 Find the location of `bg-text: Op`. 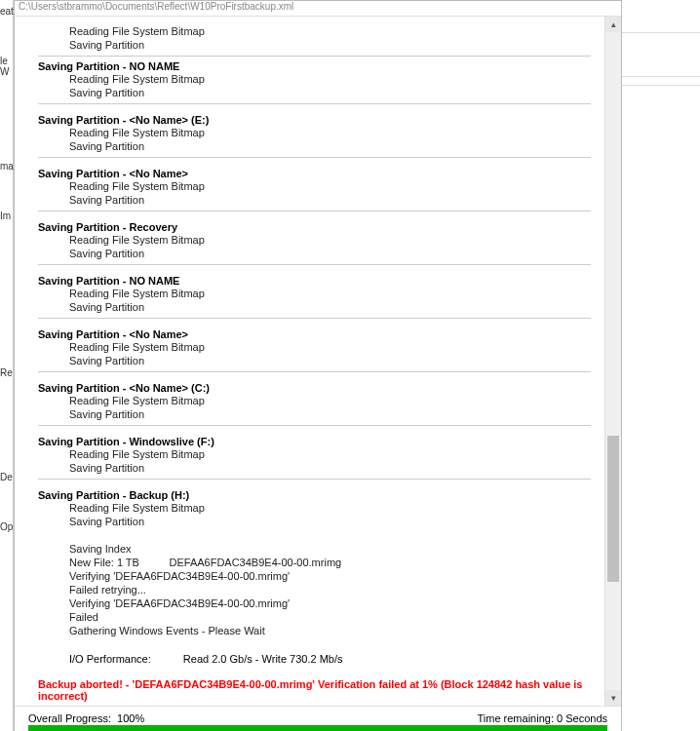

bg-text: Op is located at coordinates (6, 526).